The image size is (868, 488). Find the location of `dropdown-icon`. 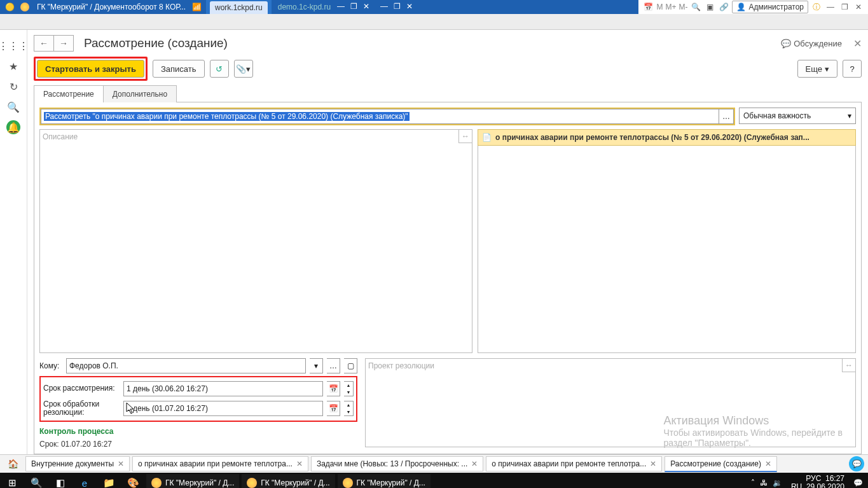

dropdown-icon is located at coordinates (25, 7).